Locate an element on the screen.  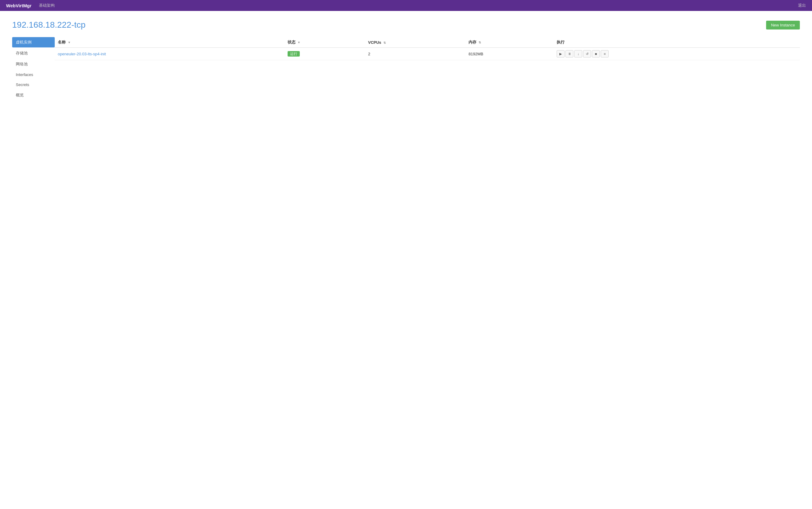
brand-logo: WebVirtMgr is located at coordinates (19, 5).